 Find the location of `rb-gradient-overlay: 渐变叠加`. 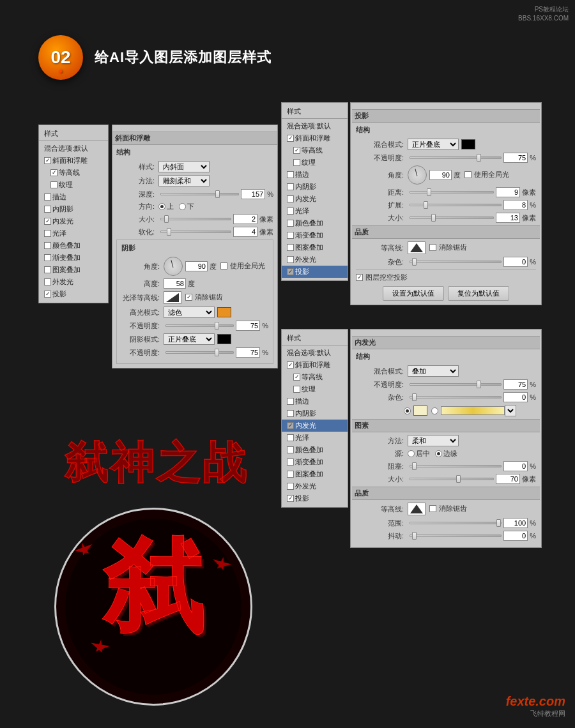

rb-gradient-overlay: 渐变叠加 is located at coordinates (314, 462).